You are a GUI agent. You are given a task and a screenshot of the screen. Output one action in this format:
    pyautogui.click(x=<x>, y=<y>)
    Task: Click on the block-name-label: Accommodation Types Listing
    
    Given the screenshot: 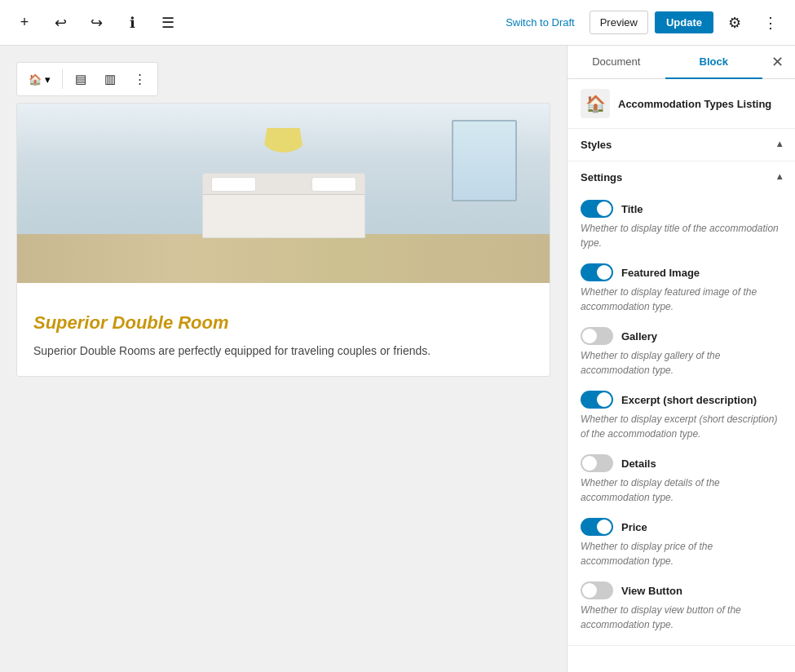 What is the action you would take?
    pyautogui.click(x=695, y=104)
    